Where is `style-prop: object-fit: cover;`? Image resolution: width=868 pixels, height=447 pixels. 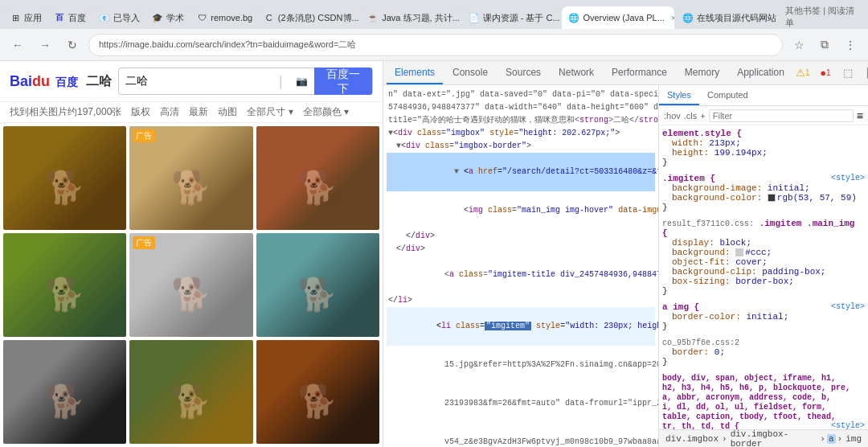
style-prop: object-fit: cover; is located at coordinates (764, 262).